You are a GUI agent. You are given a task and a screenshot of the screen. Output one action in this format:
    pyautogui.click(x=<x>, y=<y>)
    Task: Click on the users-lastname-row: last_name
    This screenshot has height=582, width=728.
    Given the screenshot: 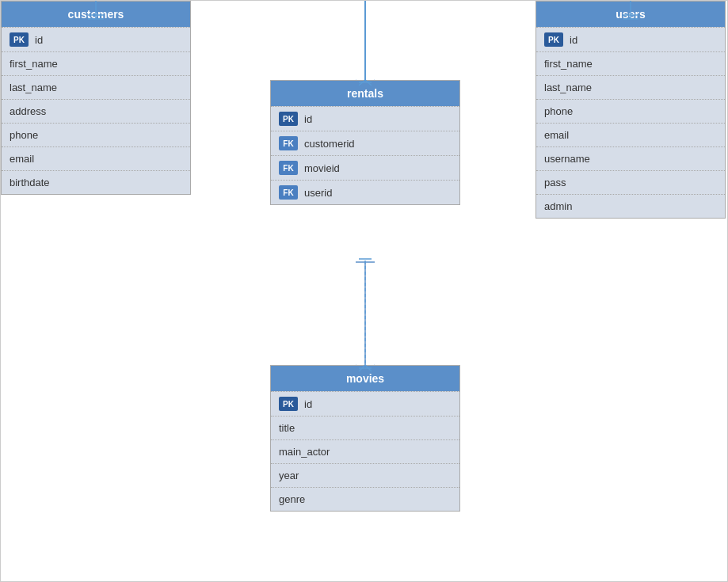 What is the action you would take?
    pyautogui.click(x=631, y=87)
    